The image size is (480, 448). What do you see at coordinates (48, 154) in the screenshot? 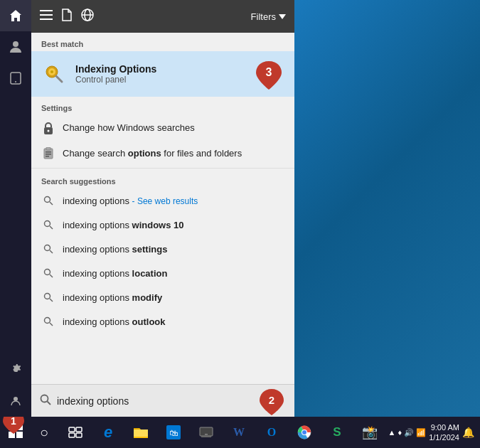
I see `clipboard-icon` at bounding box center [48, 154].